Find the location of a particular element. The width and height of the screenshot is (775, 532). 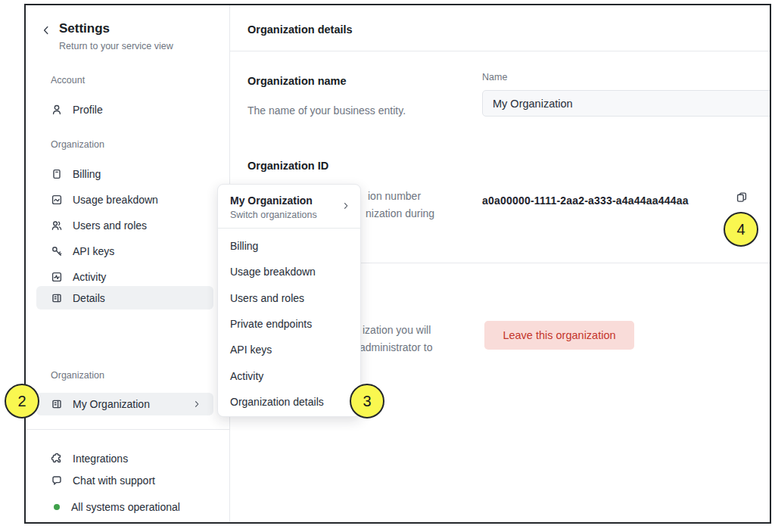

sidebar-item-label: Activity is located at coordinates (89, 277).